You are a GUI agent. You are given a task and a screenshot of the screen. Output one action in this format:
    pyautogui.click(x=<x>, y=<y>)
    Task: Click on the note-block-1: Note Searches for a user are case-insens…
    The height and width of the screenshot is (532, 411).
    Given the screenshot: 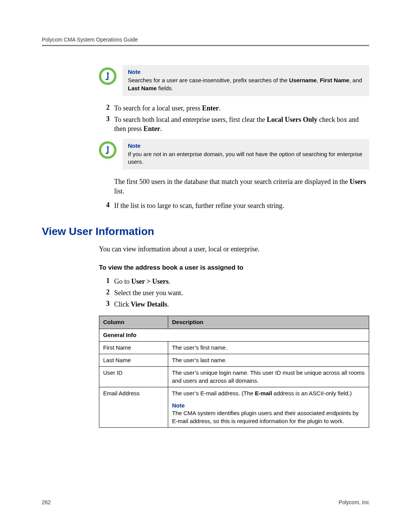 What is the action you would take?
    pyautogui.click(x=234, y=81)
    